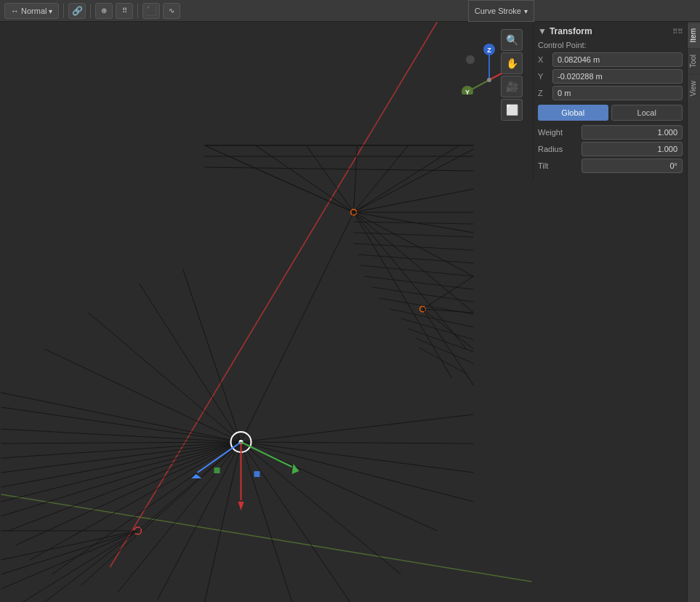  I want to click on z-value: 0 m, so click(618, 93).